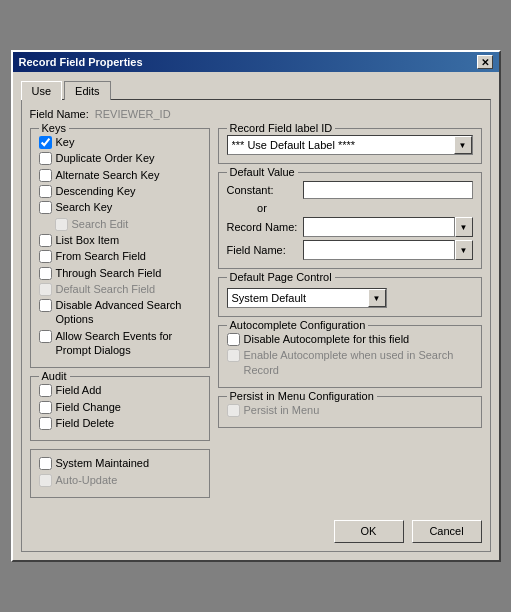  Describe the element at coordinates (46, 390) in the screenshot. I see `field-add-checkbox` at that location.